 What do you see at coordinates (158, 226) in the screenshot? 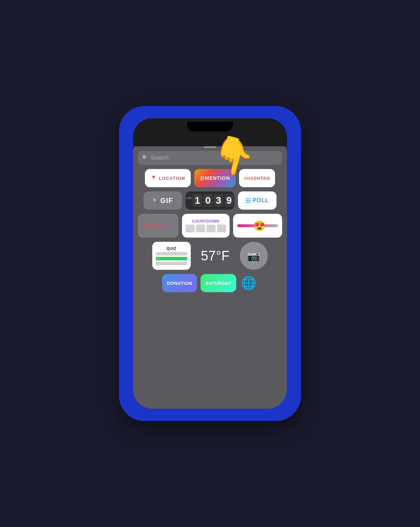
I see `questions-sticker: QUESTIONS` at bounding box center [158, 226].